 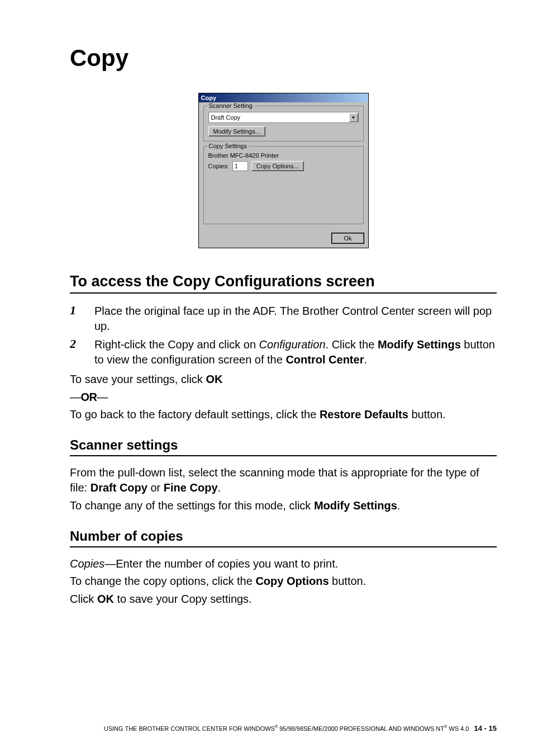 I want to click on footer-text: WS 4.0, so click(x=458, y=729).